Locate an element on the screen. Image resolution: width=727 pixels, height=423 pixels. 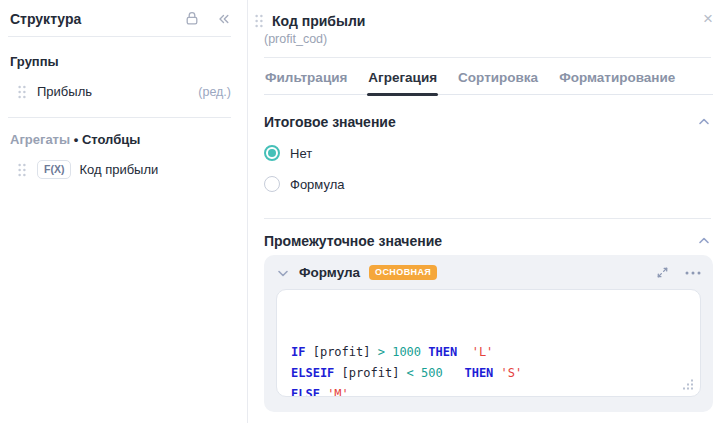
formula-fx-badge: F(X) is located at coordinates (54, 170).